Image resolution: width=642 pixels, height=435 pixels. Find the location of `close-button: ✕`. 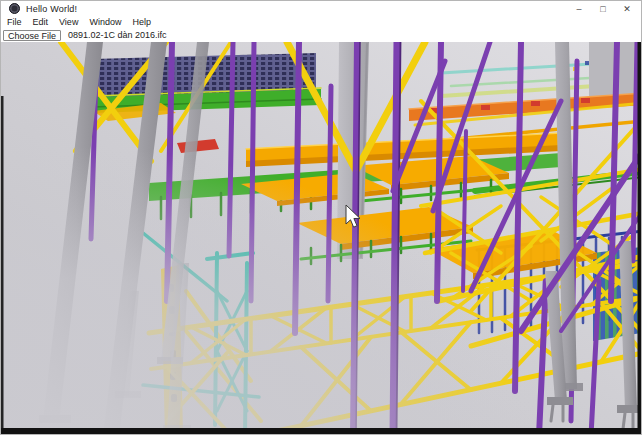

close-button: ✕ is located at coordinates (627, 8).